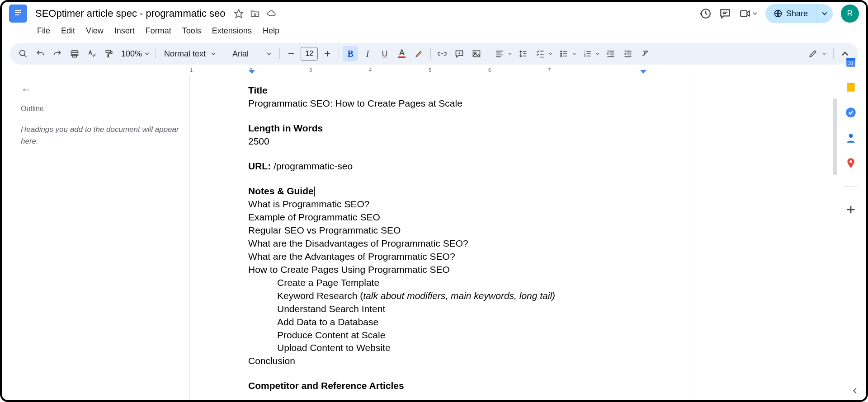 This screenshot has width=868, height=402. What do you see at coordinates (350, 54) in the screenshot?
I see `bold-button: B` at bounding box center [350, 54].